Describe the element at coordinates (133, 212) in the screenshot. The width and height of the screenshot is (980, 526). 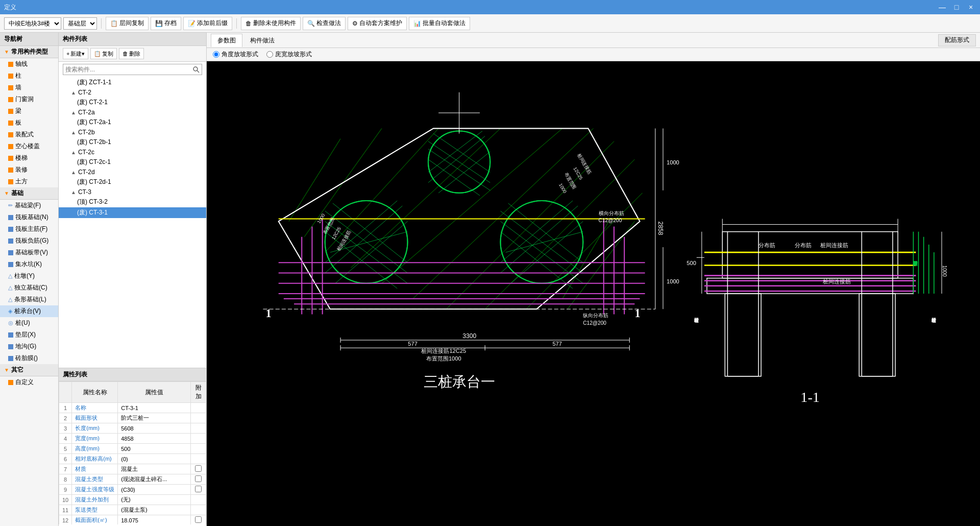
I see `list-item-active: (废) CT-3-1` at that location.